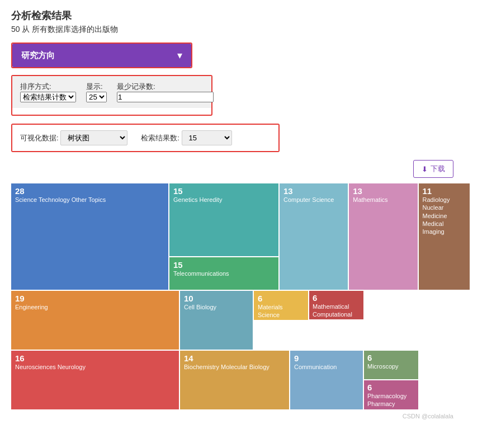 The image size is (487, 448). What do you see at coordinates (391, 395) in the screenshot?
I see `treemap-cell-pharmacology: 6 Pharmacology Pharmacy` at bounding box center [391, 395].